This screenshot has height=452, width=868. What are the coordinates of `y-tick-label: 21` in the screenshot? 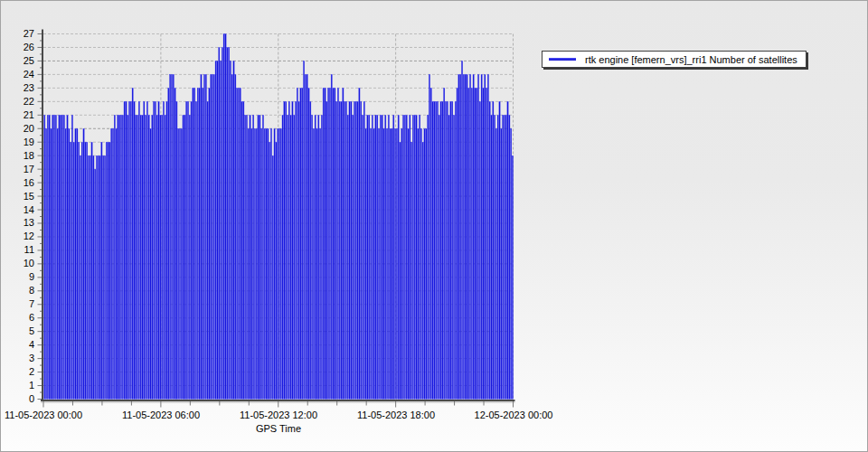 It's located at (29, 115).